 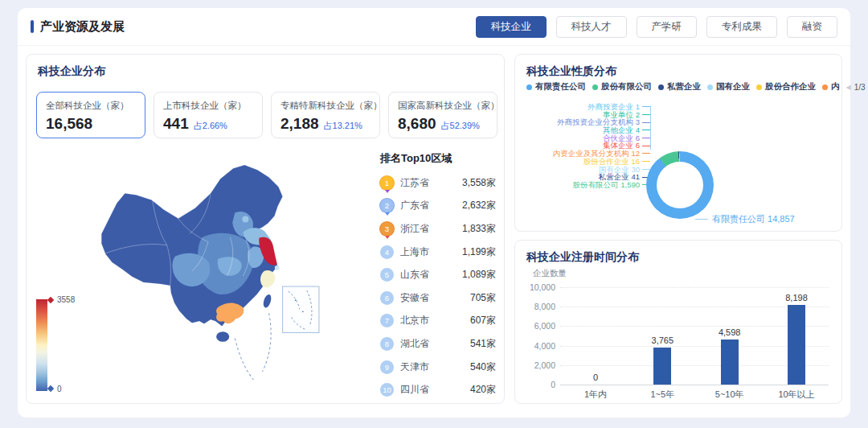 What do you see at coordinates (438, 206) in the screenshot?
I see `top10-row-2: 2广东省2,632家` at bounding box center [438, 206].